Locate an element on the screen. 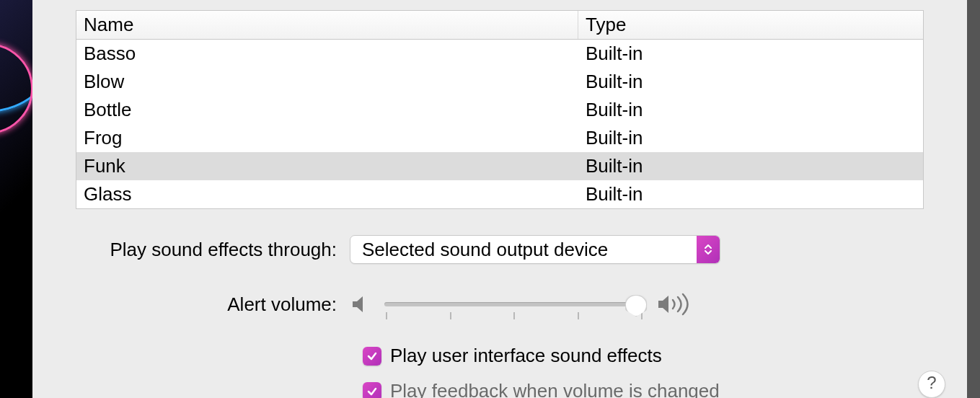 This screenshot has width=980, height=398. table-row: BassoBuilt-in is located at coordinates (500, 53).